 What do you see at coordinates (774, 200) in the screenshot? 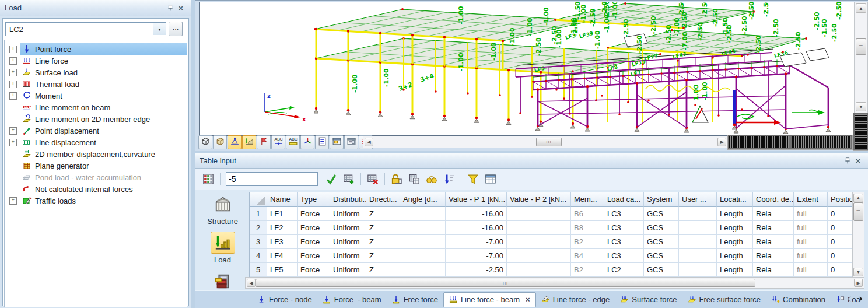
I see `column-header-coord: Coord. de...` at bounding box center [774, 200].